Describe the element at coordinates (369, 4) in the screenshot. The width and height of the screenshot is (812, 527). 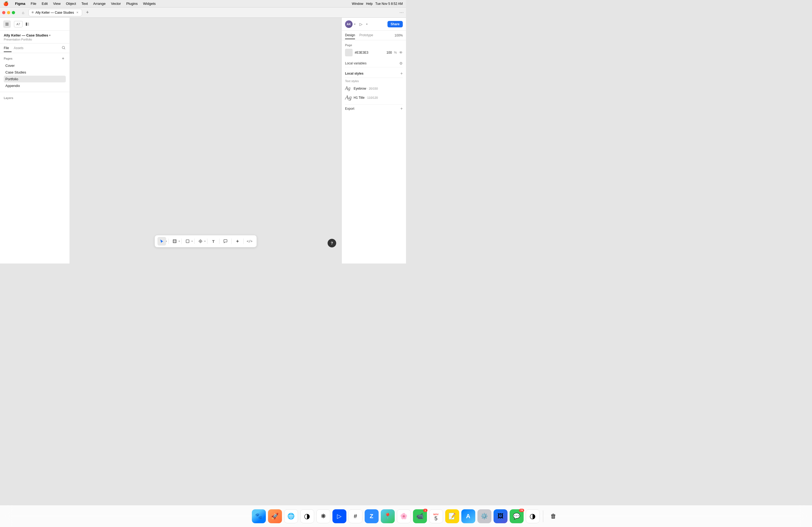
I see `menu-help: Help` at that location.